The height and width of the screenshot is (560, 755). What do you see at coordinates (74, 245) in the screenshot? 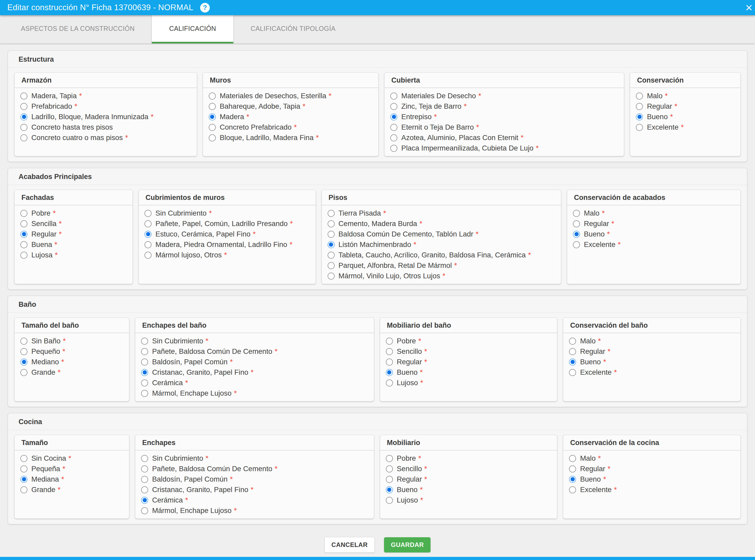
I see `radio-option: Buena*` at bounding box center [74, 245].